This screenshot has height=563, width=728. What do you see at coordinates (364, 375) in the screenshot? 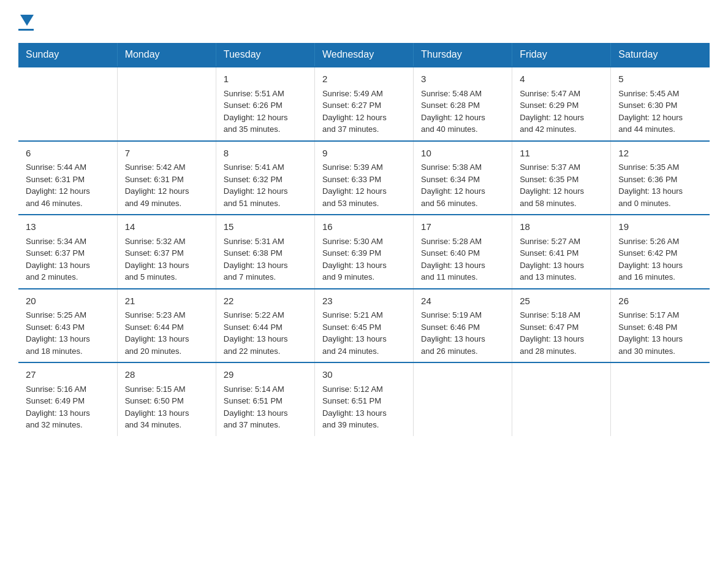
I see `day-number: 30` at bounding box center [364, 375].